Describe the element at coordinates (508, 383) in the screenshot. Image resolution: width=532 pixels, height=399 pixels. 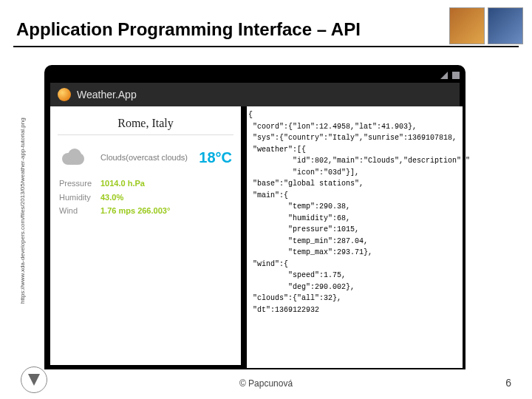
I see `page-number: 6` at that location.